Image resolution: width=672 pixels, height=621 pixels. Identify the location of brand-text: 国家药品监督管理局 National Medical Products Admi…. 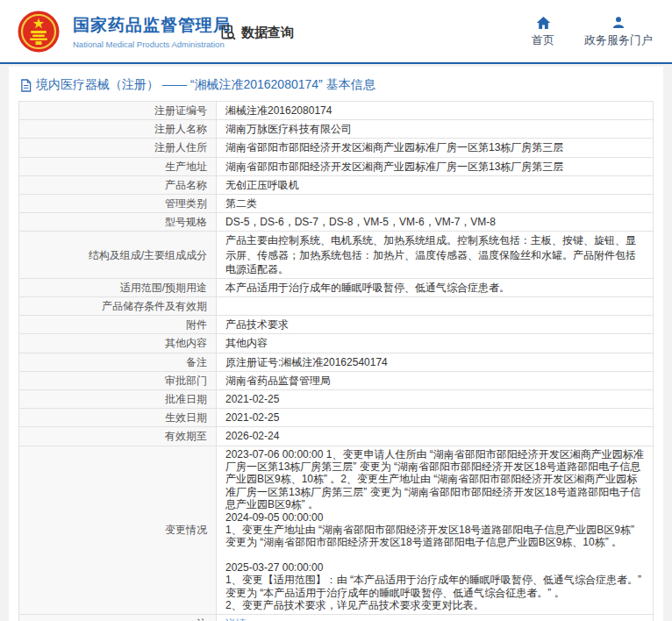
(152, 32).